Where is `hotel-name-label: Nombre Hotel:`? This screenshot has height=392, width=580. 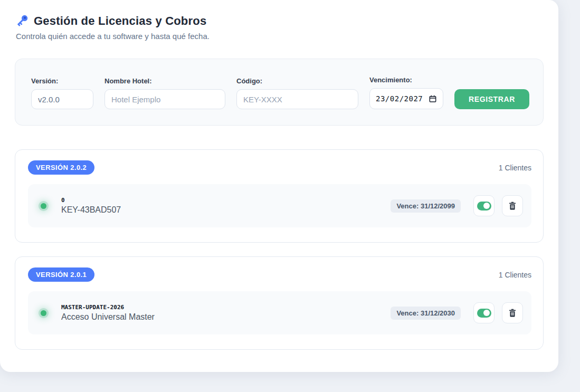 hotel-name-label: Nombre Hotel: is located at coordinates (165, 81).